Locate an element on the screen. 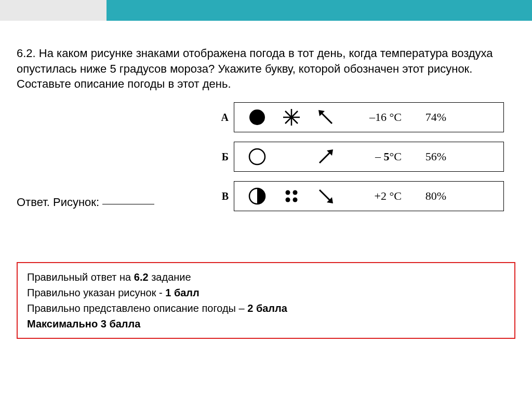  weather-row-a: А is located at coordinates (365, 117).